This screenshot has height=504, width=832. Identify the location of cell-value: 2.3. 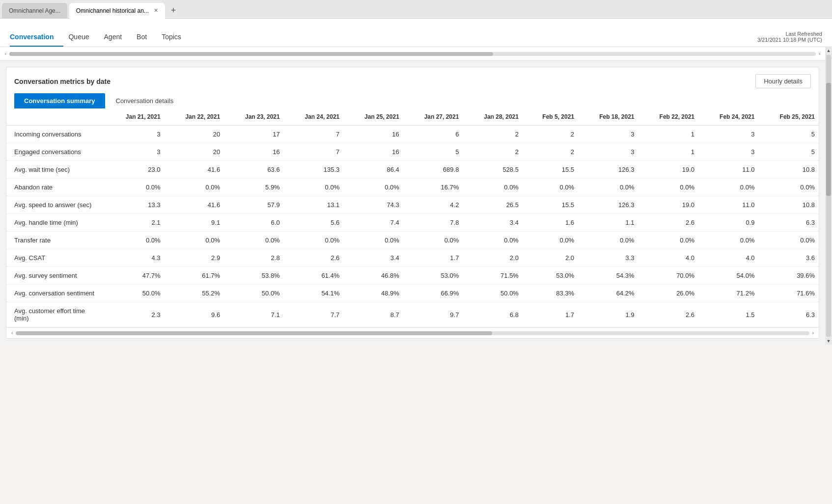
(135, 315).